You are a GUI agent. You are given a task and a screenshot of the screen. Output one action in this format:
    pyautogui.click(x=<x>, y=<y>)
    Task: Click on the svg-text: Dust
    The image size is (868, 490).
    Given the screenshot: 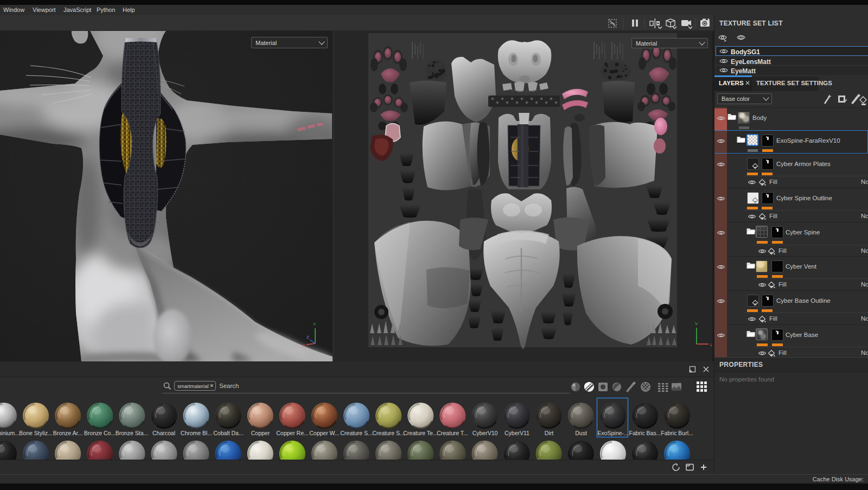 What is the action you would take?
    pyautogui.click(x=581, y=433)
    